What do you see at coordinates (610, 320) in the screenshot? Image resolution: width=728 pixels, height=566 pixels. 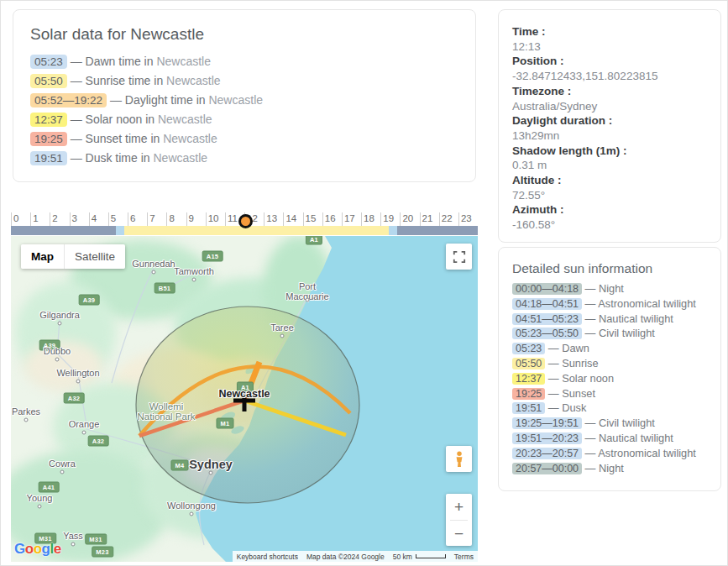 I see `sun-phase-row: 04:51—05:23 — Nautical twilight` at bounding box center [610, 320].